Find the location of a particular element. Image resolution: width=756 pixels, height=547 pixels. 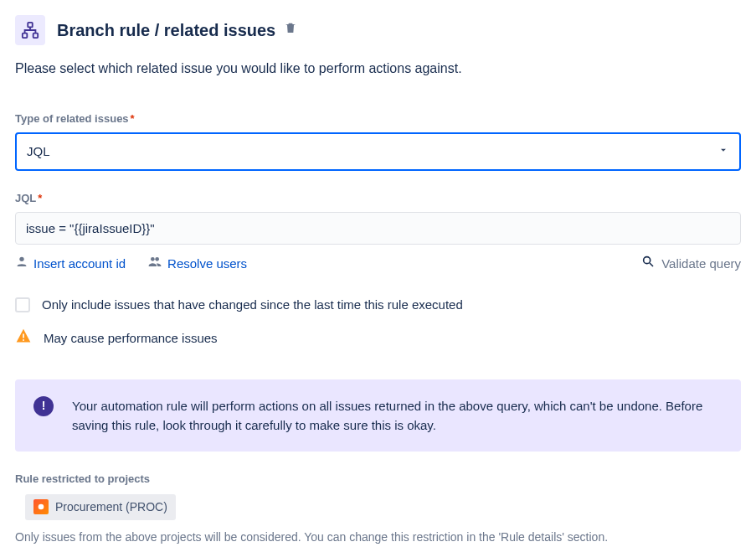

only-changed-checkbox is located at coordinates (23, 305).